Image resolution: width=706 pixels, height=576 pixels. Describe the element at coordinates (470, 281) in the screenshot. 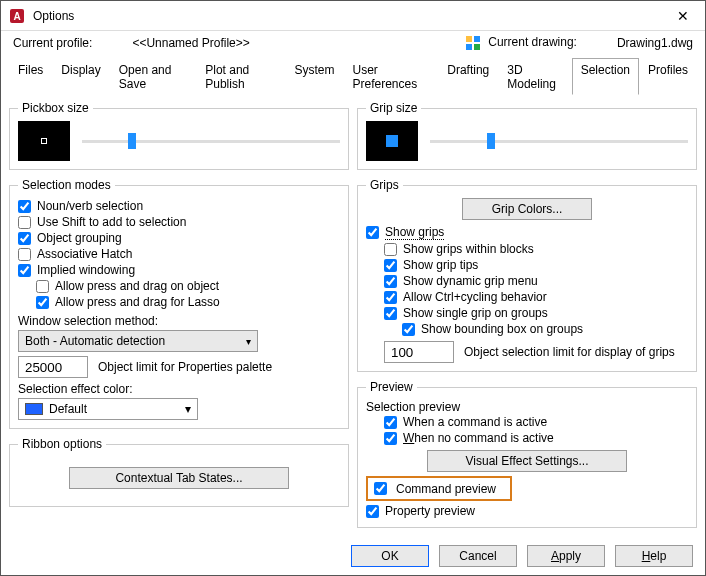

I see `lbl-dyn-grip-menu: Show dynamic grip menu` at that location.